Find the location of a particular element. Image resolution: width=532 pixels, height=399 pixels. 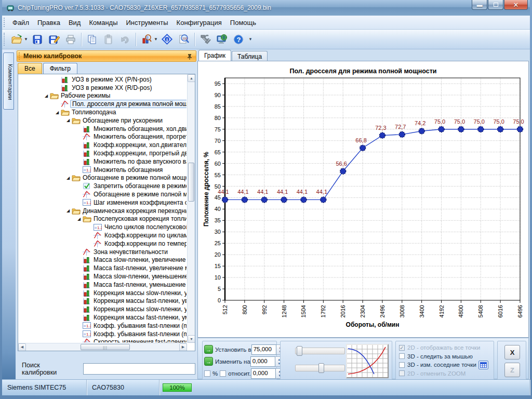

scroll-up-arrow: ▲ is located at coordinates (191, 78).